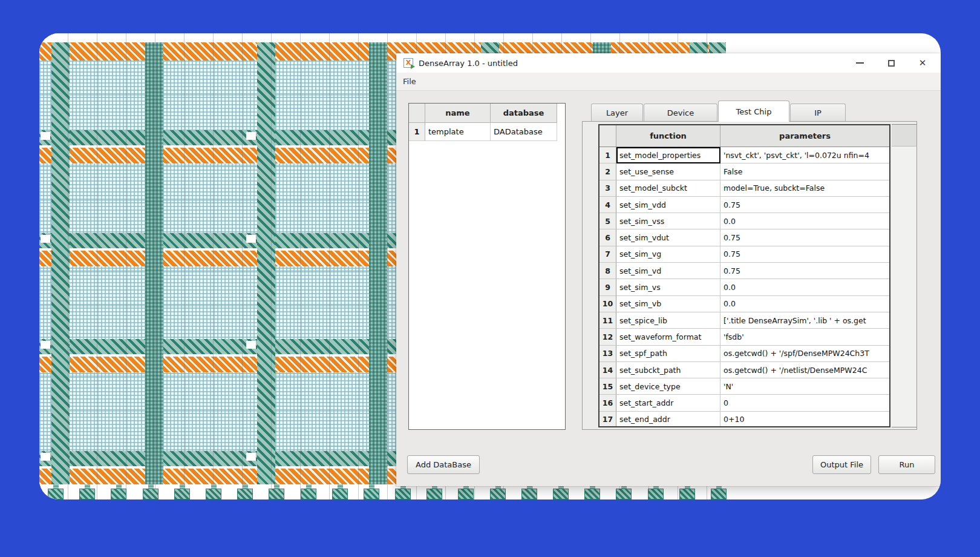 This screenshot has height=557, width=980. I want to click on close-icon: ✕, so click(923, 63).